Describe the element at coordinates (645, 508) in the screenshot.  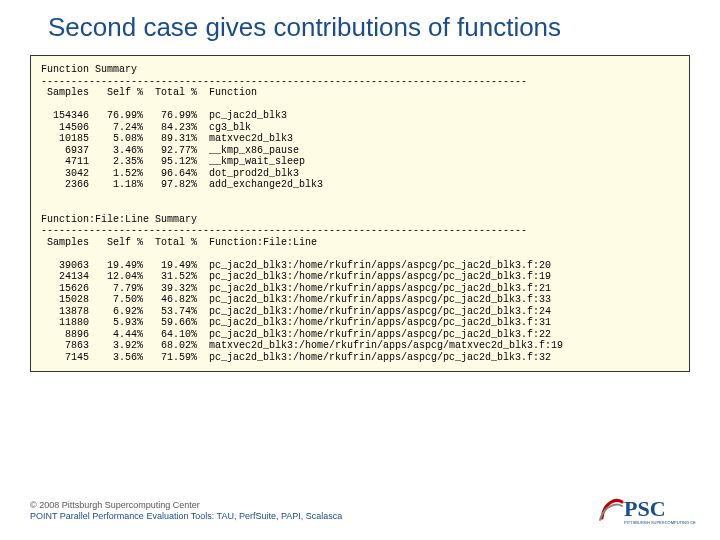
I see `svg-text: PSC` at that location.